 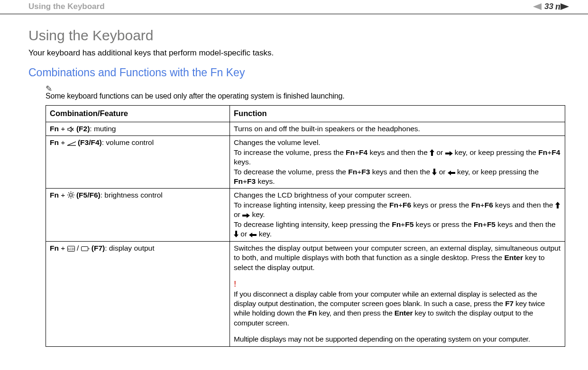 What do you see at coordinates (397, 215) in the screenshot?
I see `func-cell: Changes the LCD brightness of your compu…` at bounding box center [397, 215].